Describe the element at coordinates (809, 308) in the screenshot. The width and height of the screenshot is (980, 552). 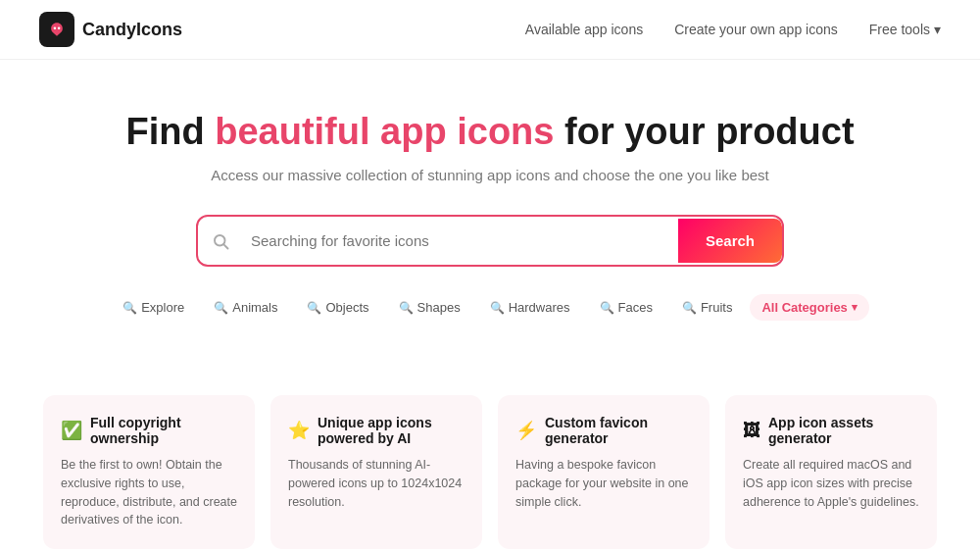
I see `cat-all-categories: All Categories ▾` at that location.